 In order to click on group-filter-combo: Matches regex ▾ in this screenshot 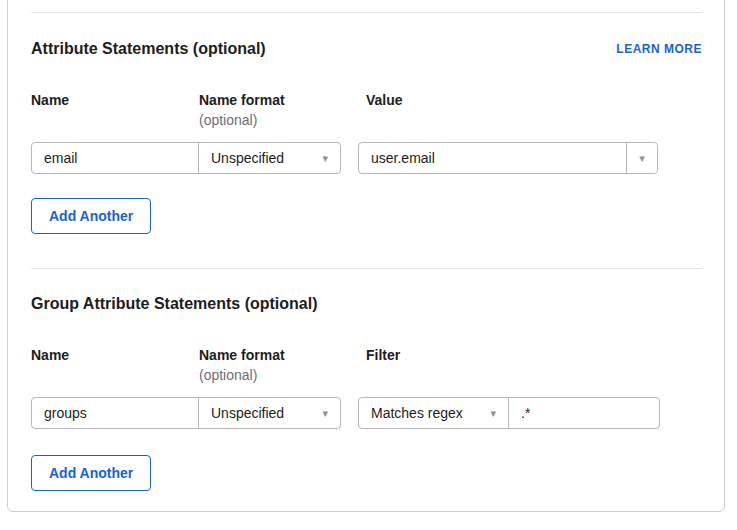, I will do `click(509, 413)`.